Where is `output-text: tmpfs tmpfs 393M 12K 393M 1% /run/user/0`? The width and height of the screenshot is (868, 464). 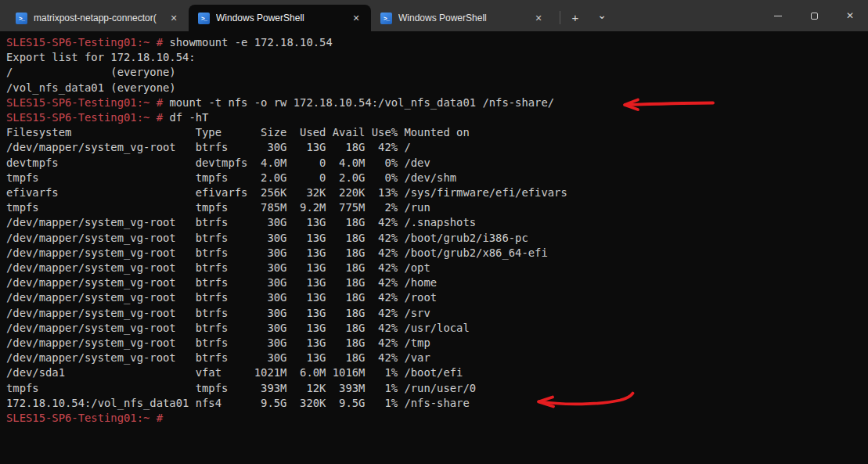 output-text: tmpfs tmpfs 393M 12K 393M 1% /run/user/0 is located at coordinates (241, 388).